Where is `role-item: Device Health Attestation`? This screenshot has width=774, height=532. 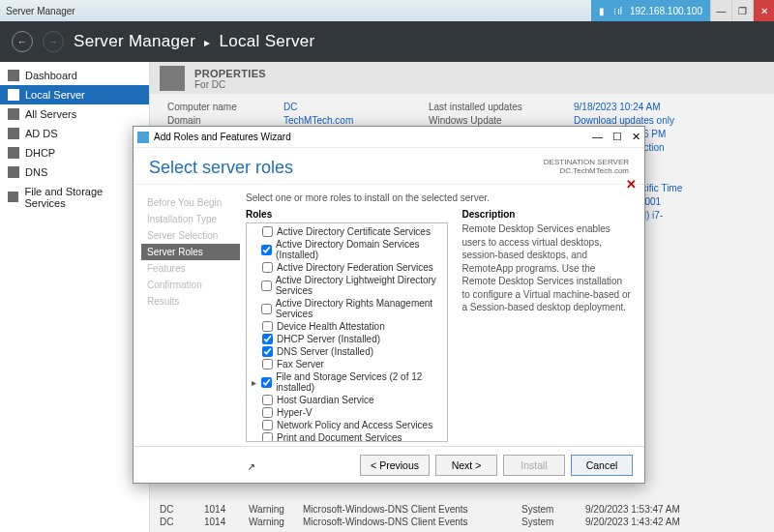
role-item: Device Health Attestation is located at coordinates (346, 327).